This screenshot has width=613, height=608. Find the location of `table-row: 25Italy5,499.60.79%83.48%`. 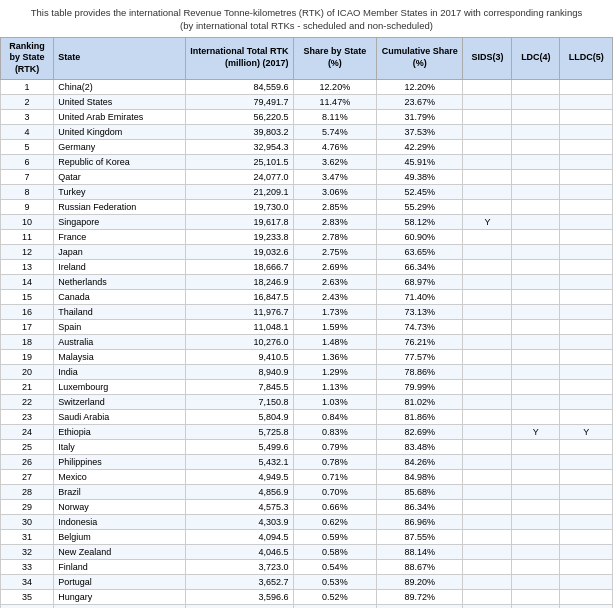

table-row: 25Italy5,499.60.79%83.48% is located at coordinates (307, 446).